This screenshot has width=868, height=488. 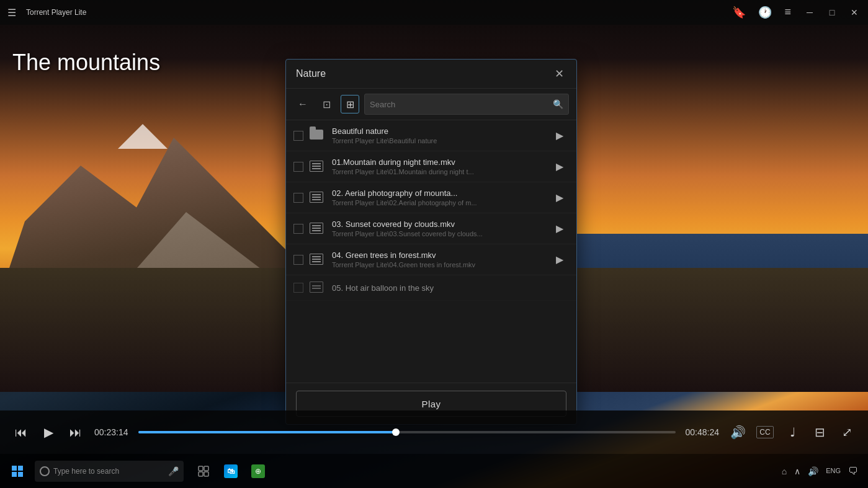 What do you see at coordinates (431, 136) in the screenshot?
I see `list-item: Beautiful nature Torrent Player Lite\Bea…` at bounding box center [431, 136].